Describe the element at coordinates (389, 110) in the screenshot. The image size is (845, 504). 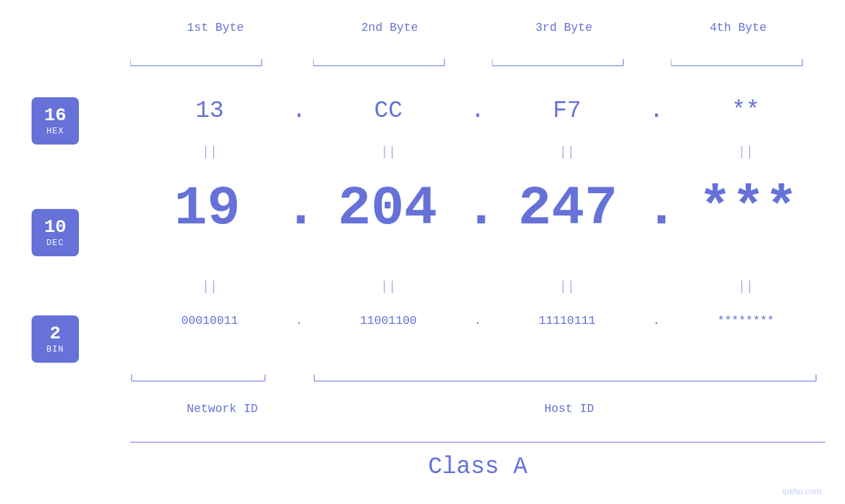
I see `hex-byte2: CC` at that location.